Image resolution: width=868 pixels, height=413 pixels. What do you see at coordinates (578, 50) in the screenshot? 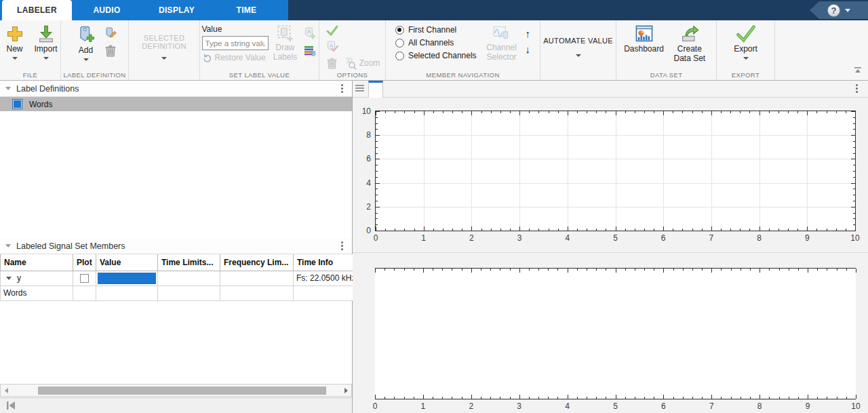
I see `ribbon-section-automate-value: AUTOMATE VALUE` at bounding box center [578, 50].